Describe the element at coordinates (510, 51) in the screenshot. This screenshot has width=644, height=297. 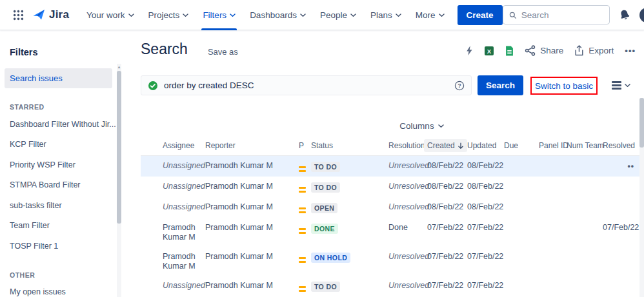
I see `export-sheet-icon` at that location.